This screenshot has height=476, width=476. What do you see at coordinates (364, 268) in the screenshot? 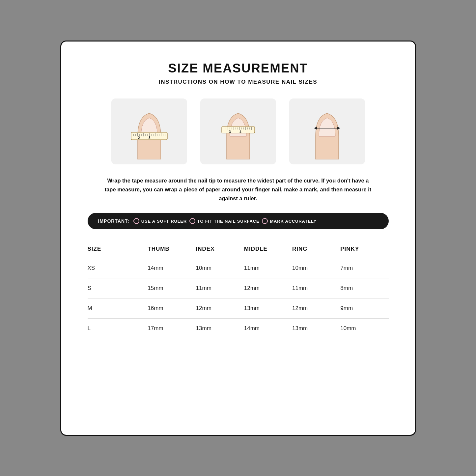
I see `table-cell-r0-c5: 7mm` at bounding box center [364, 268].